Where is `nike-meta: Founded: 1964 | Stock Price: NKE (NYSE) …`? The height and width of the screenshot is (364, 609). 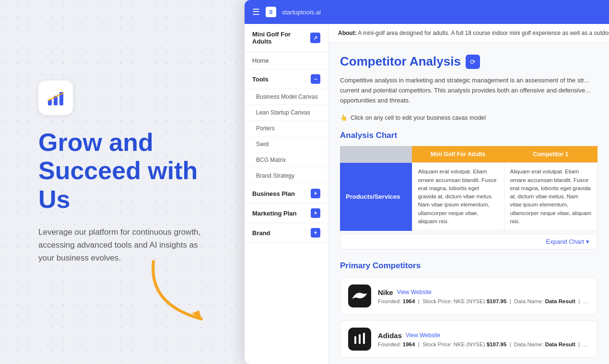
nike-meta: Founded: 1964 | Stock Price: NKE (NYSE) … is located at coordinates (483, 301).